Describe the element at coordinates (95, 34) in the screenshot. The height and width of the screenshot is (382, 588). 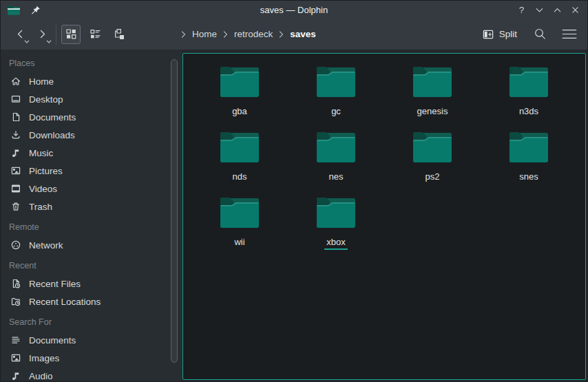
I see `details-view-button` at that location.